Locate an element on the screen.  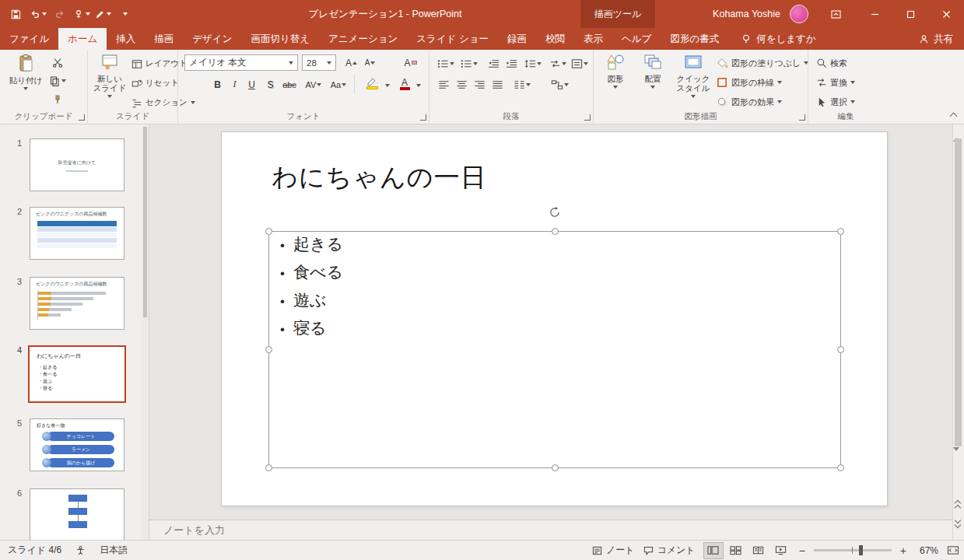
convert-to-smartart-button is located at coordinates (559, 84).